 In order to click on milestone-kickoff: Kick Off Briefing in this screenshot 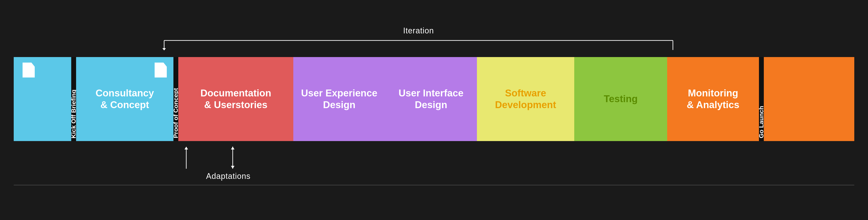, I will do `click(73, 99)`.